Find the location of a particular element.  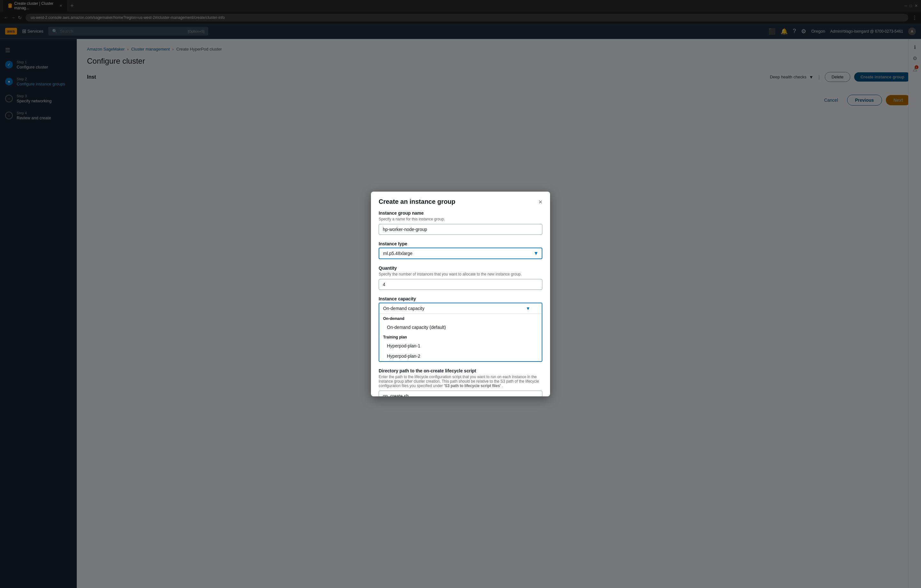

modal-title: Create an instance group is located at coordinates (417, 202).